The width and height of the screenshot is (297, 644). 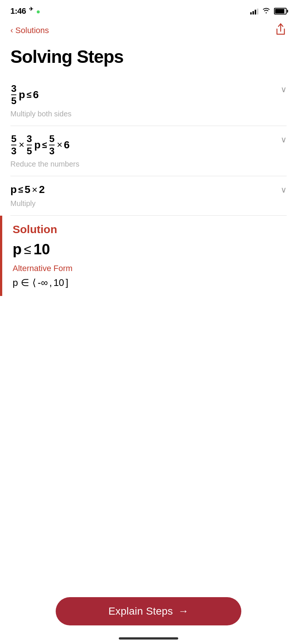 I want to click on home-indicator, so click(x=148, y=638).